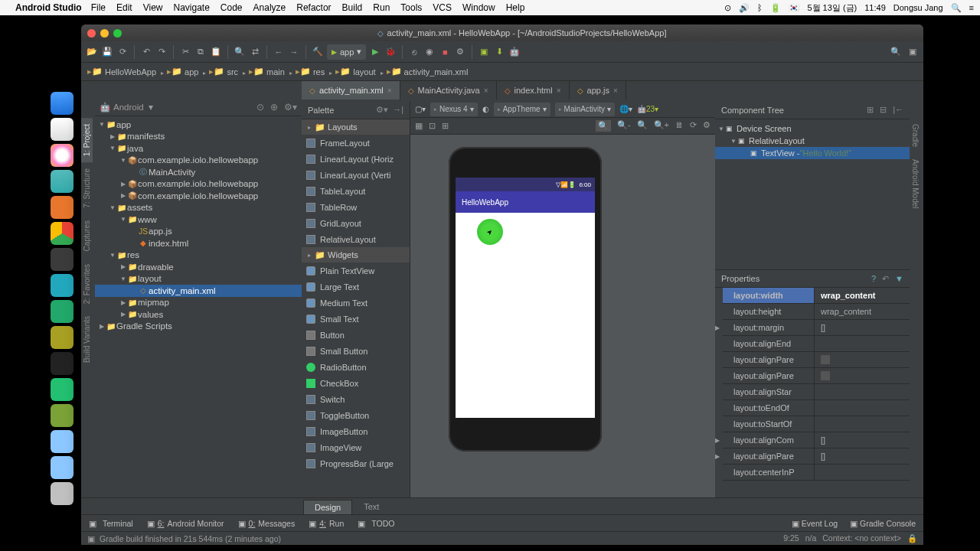 The width and height of the screenshot is (980, 551). What do you see at coordinates (484, 52) in the screenshot?
I see `avd-icon: ▣` at bounding box center [484, 52].